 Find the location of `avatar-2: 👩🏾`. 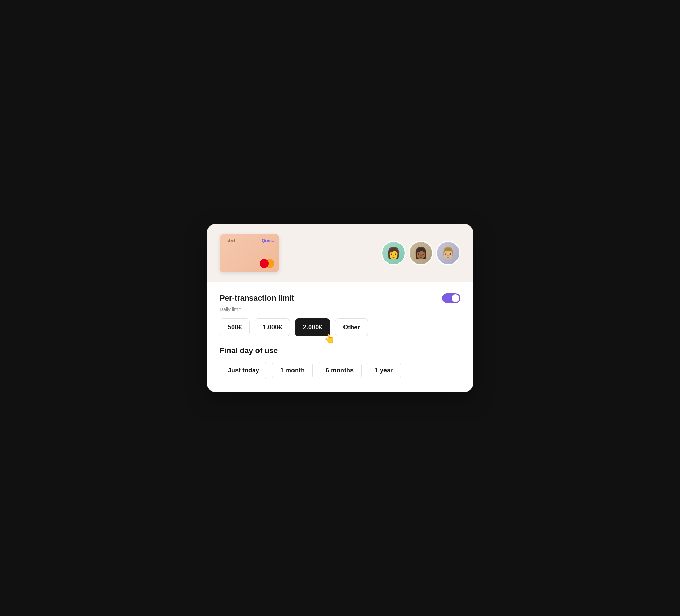

avatar-2: 👩🏾 is located at coordinates (421, 253).